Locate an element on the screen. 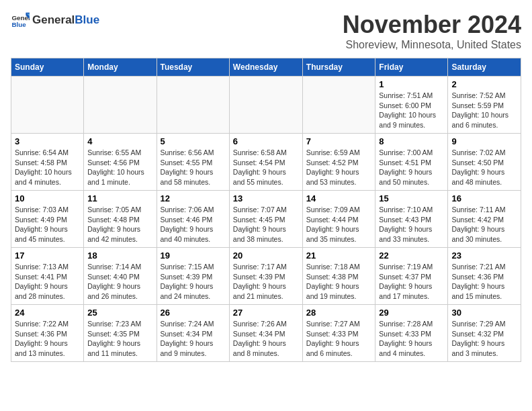 The height and width of the screenshot is (411, 532). calendar-cell: 17Sunrise: 7:13 AMSunset: 4:41 PMDayligh… is located at coordinates (48, 277).